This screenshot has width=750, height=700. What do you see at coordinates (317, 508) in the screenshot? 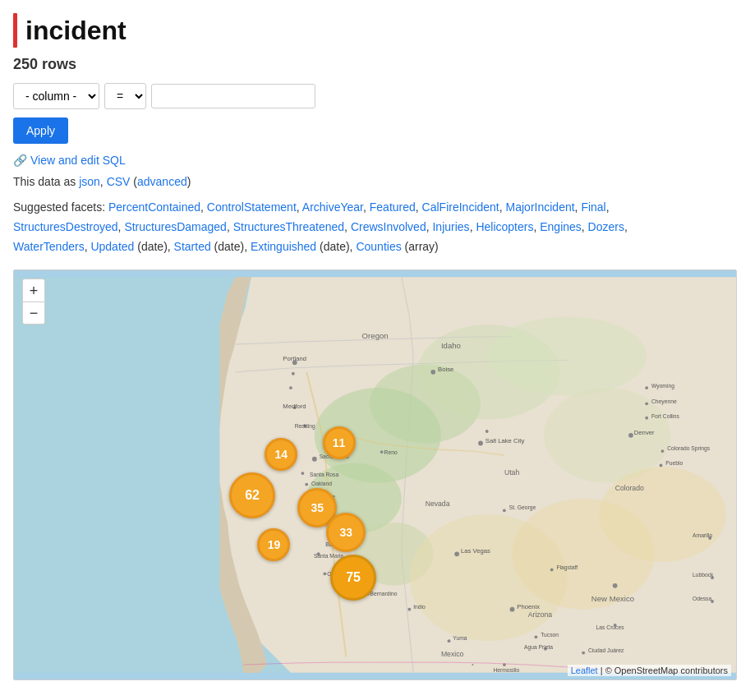
I see `cluster-count: 35` at bounding box center [317, 508].